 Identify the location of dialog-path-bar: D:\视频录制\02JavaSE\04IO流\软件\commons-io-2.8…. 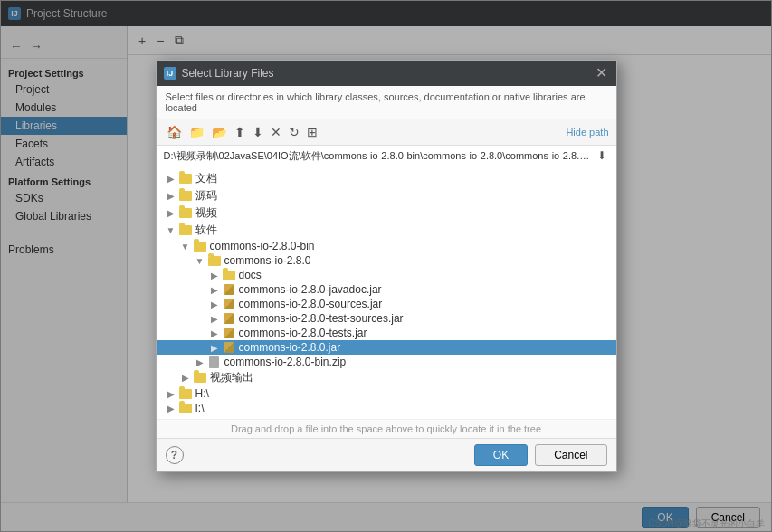
(386, 156).